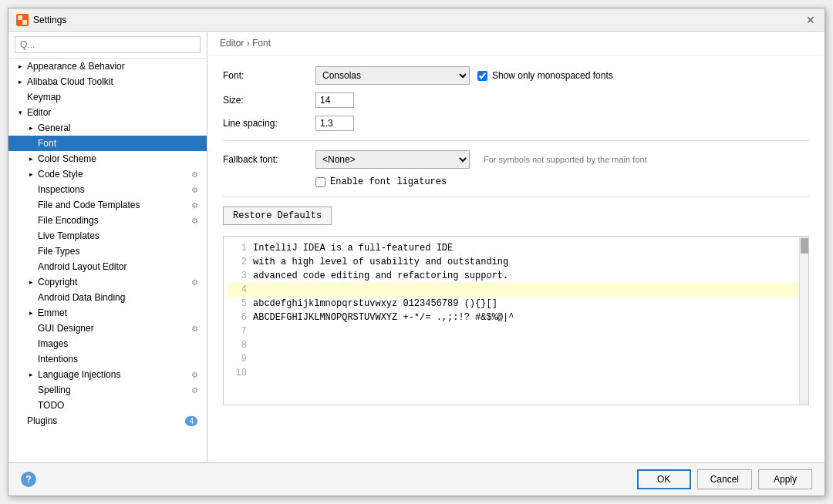 The height and width of the screenshot is (504, 833). I want to click on ligatures-row: Enable font ligatures, so click(516, 182).